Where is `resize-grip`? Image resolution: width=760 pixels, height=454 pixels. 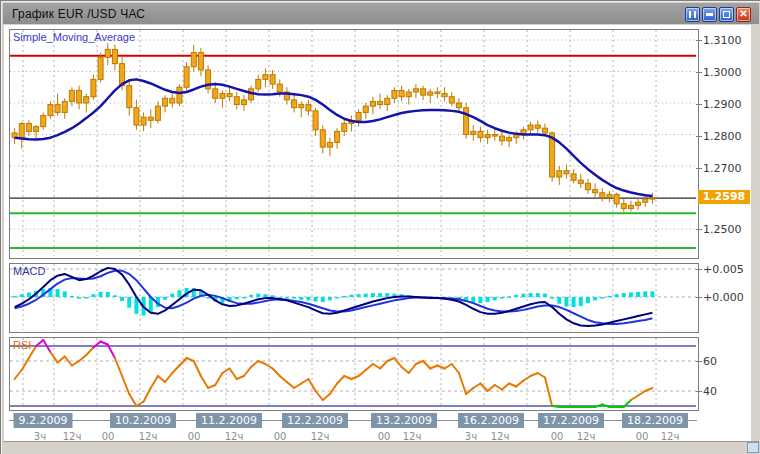
resize-grip is located at coordinates (753, 448).